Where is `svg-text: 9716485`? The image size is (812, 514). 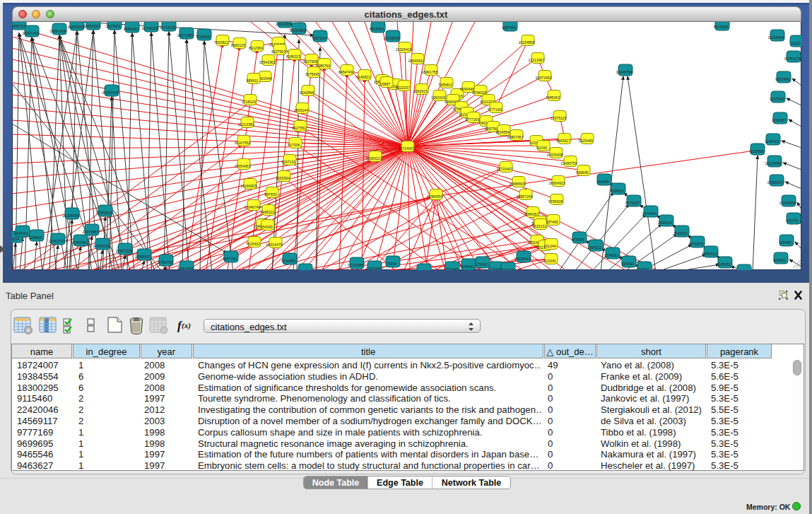
svg-text: 9716485 is located at coordinates (288, 261).